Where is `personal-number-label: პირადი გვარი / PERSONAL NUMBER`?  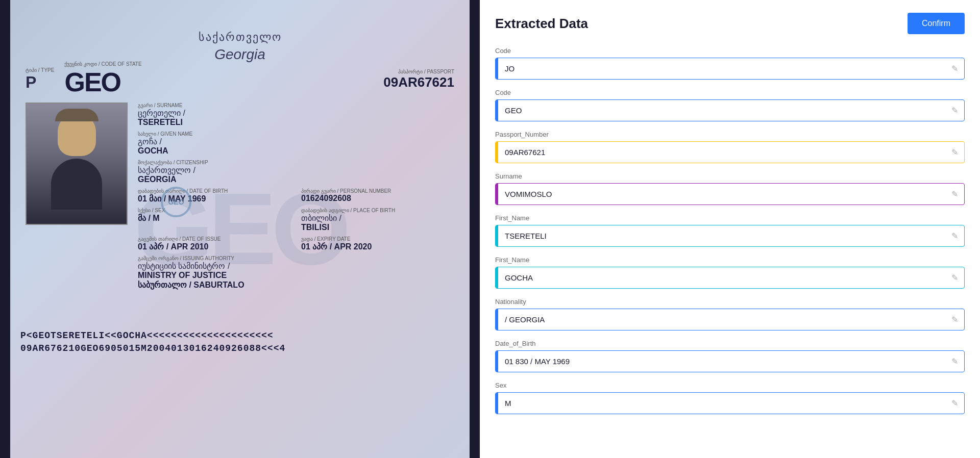
personal-number-label: პირადი გვარი / PERSONAL NUMBER is located at coordinates (378, 191).